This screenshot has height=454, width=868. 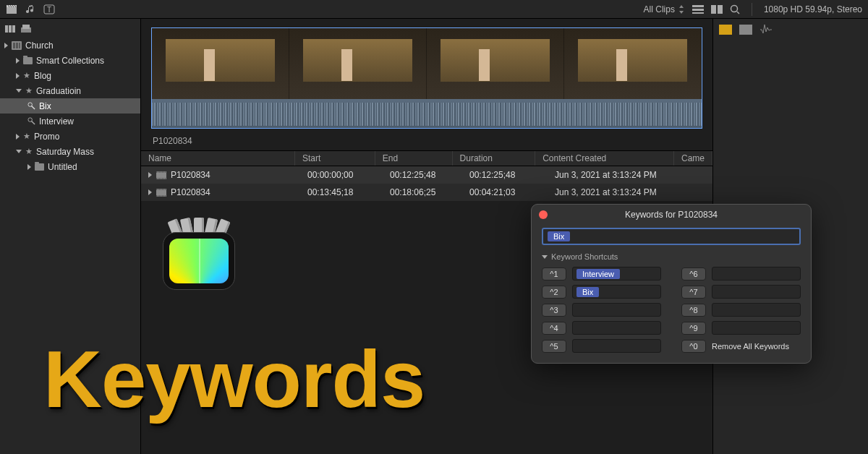 I want to click on top-toolbar: T All Clips 1080p HD 59.94p, Stereo, so click(x=434, y=9).